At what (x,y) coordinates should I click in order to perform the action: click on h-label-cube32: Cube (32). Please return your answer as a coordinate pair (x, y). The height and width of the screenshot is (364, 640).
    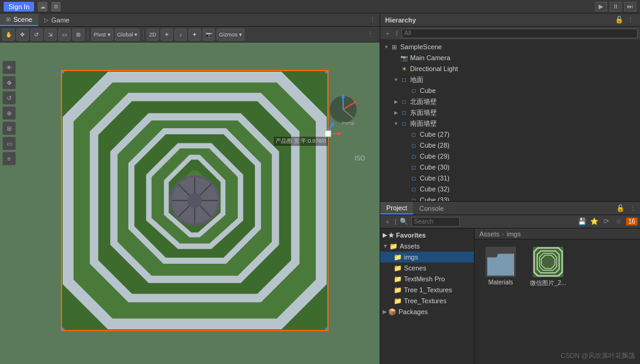
    Looking at the image, I should click on (434, 189).